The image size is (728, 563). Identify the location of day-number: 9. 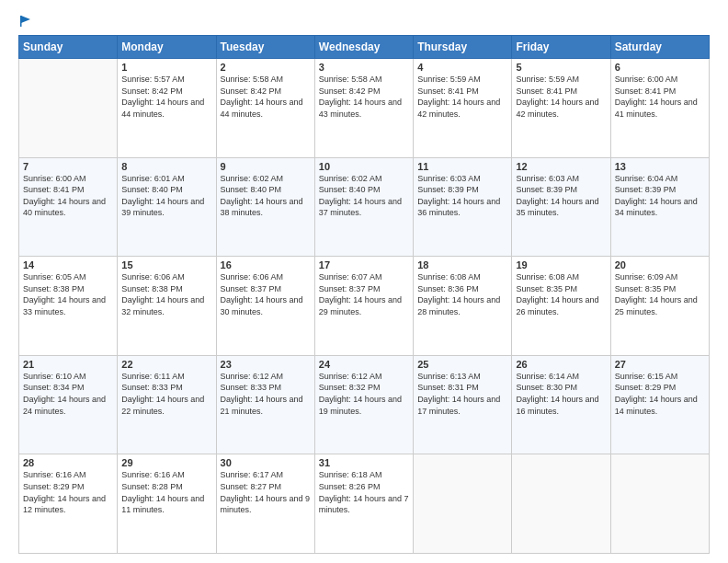
(266, 167).